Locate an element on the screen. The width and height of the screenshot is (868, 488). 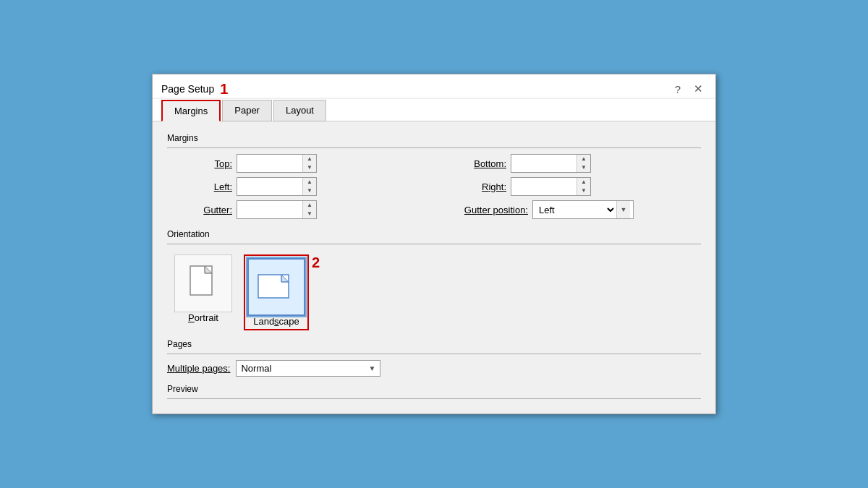
left-spinbox-btns: ▲ ▼ is located at coordinates (310, 187).